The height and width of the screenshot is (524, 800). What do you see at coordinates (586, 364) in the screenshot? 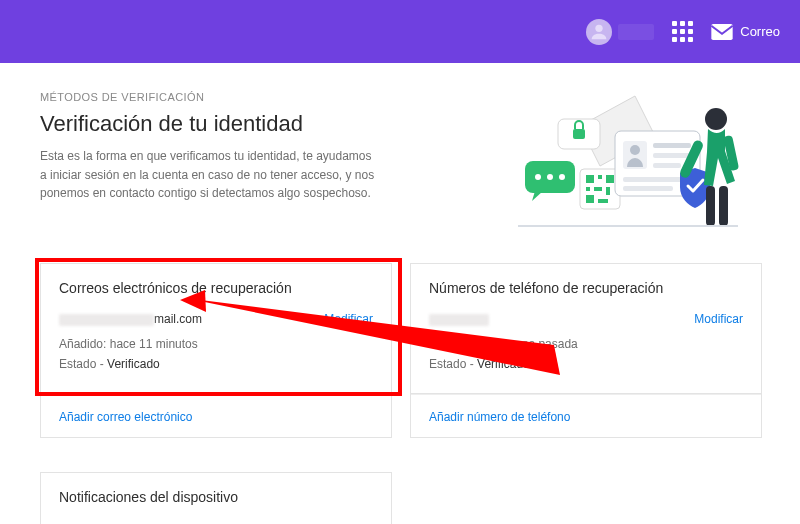
I see `phone-status-meta: Estado - Verificado` at bounding box center [586, 364].